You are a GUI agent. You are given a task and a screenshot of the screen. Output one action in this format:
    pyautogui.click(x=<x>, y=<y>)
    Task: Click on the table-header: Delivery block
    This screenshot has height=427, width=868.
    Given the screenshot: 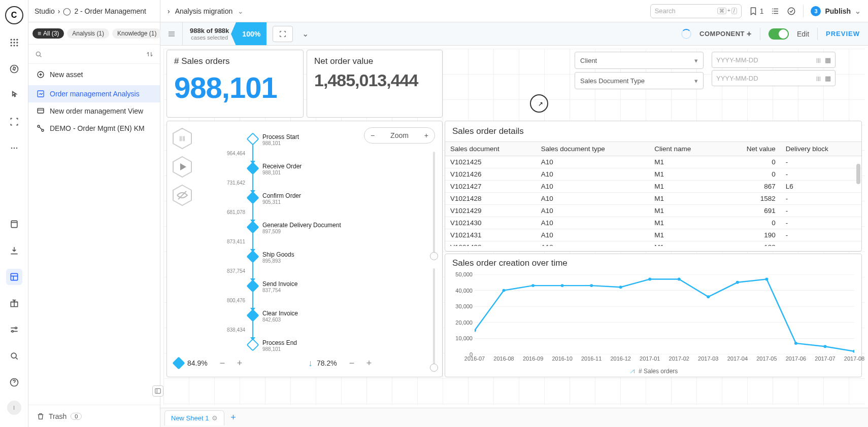 What is the action you would take?
    pyautogui.click(x=821, y=149)
    